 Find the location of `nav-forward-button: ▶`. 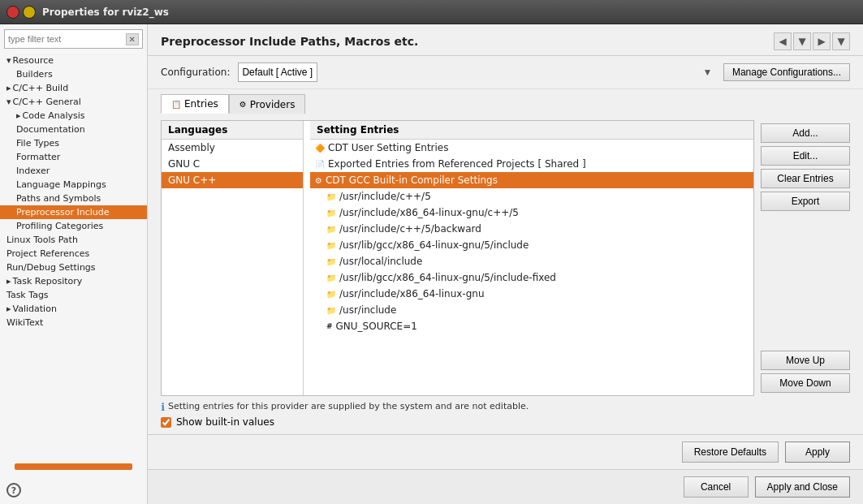

nav-forward-button: ▶ is located at coordinates (822, 41).